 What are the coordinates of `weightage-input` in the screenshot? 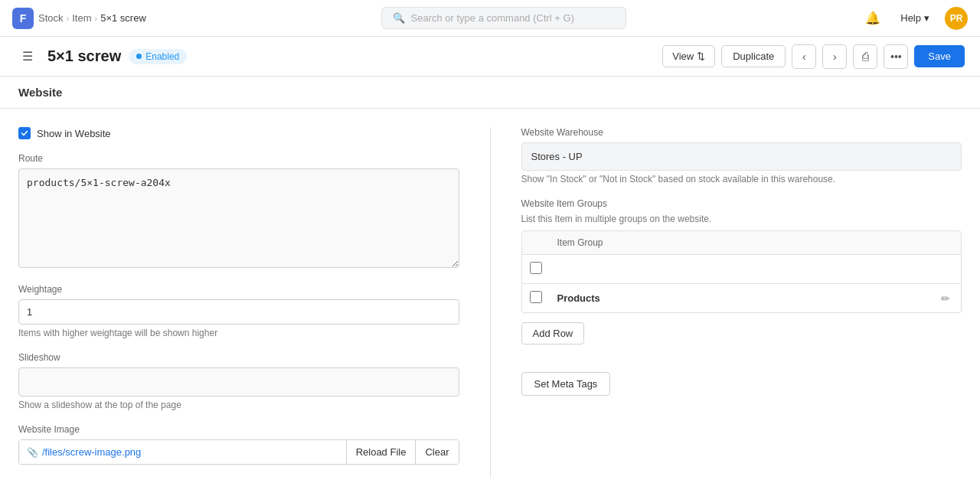 It's located at (239, 312).